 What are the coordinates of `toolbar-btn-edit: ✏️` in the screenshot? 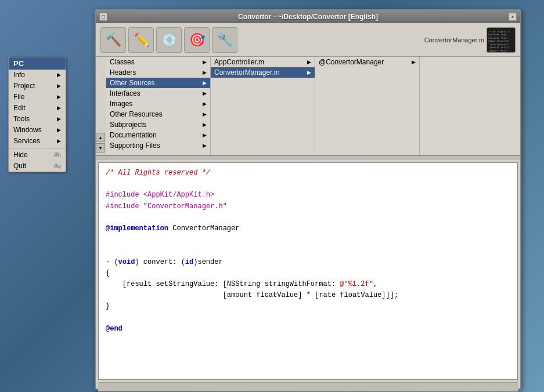 It's located at (141, 40).